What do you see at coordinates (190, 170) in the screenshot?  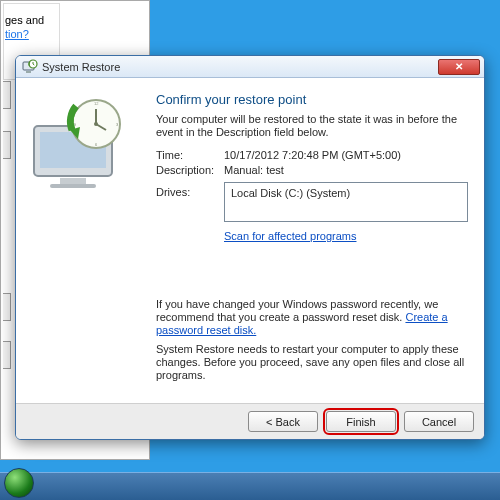 I see `description-label: Description:` at bounding box center [190, 170].